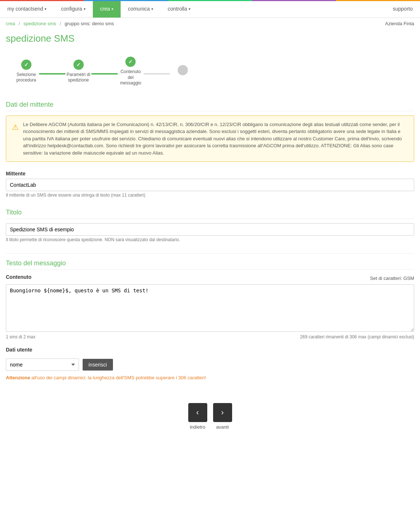 This screenshot has width=420, height=524. Describe the element at coordinates (26, 72) in the screenshot. I see `step-1: ✓ Selezione procedura` at that location.